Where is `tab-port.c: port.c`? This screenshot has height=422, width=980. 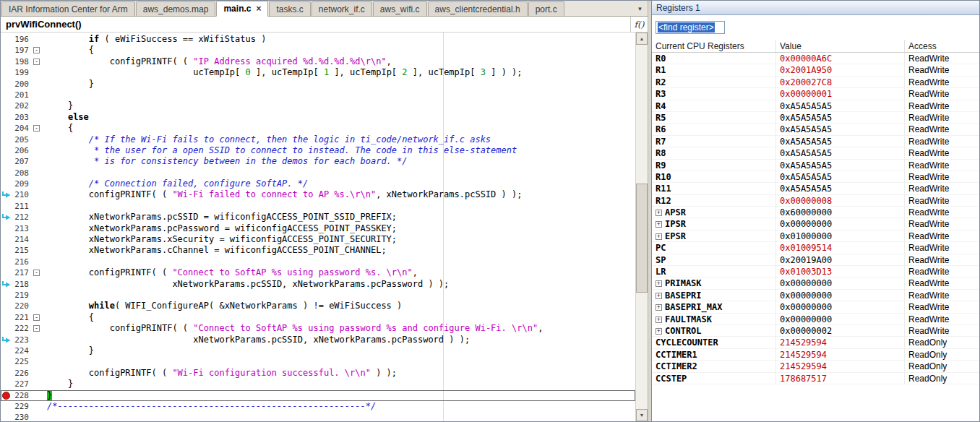 tab-port.c: port.c is located at coordinates (546, 9).